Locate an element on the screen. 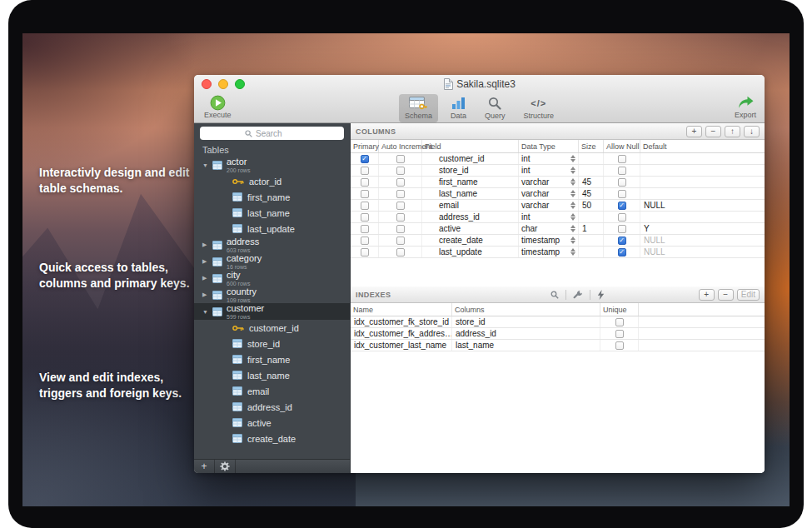 Image resolution: width=812 pixels, height=528 pixels. column-row-first-name: first_namevarchar45 is located at coordinates (558, 182).